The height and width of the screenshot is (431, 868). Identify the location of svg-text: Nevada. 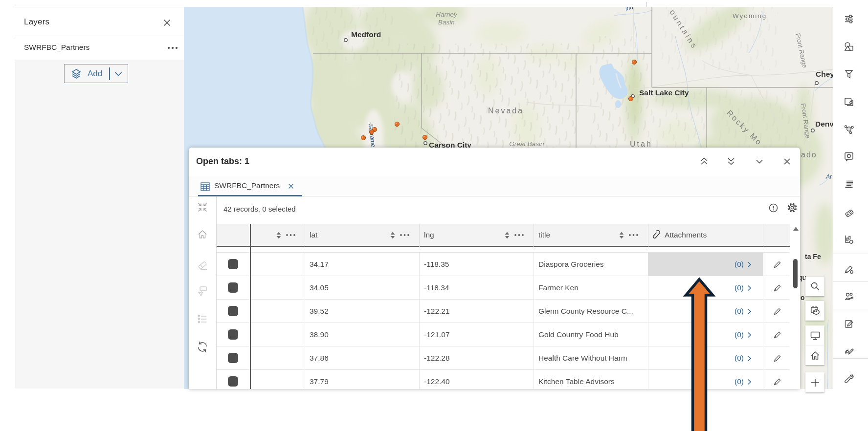
(506, 110).